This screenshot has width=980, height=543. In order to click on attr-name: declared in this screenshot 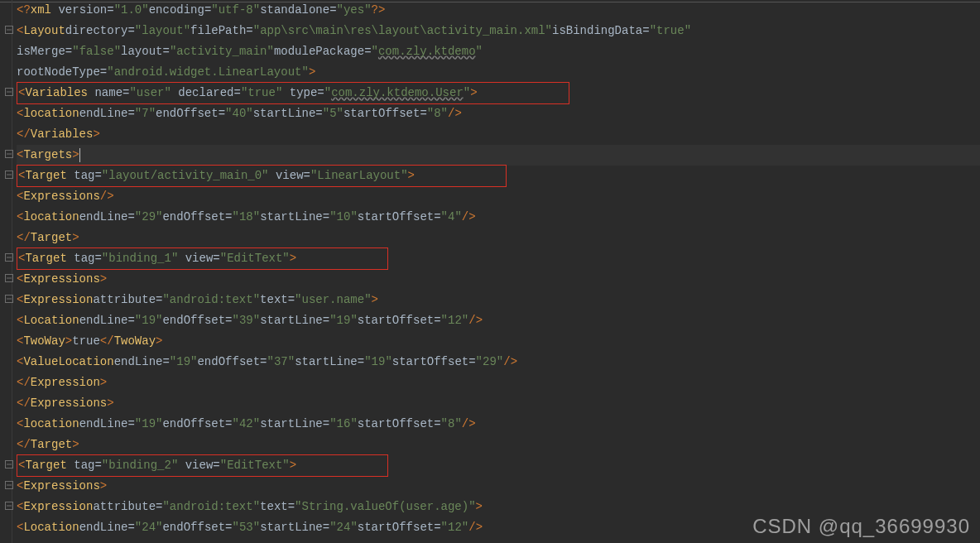, I will do `click(205, 93)`.